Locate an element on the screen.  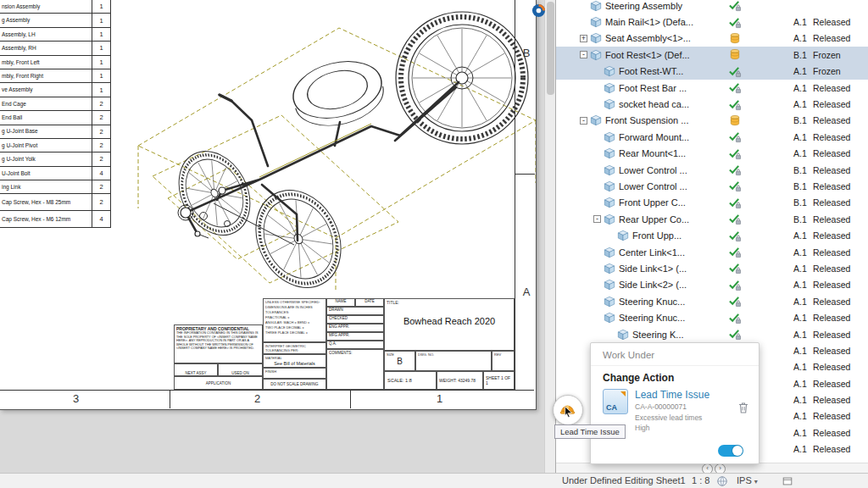
delete-icon is located at coordinates (743, 408).